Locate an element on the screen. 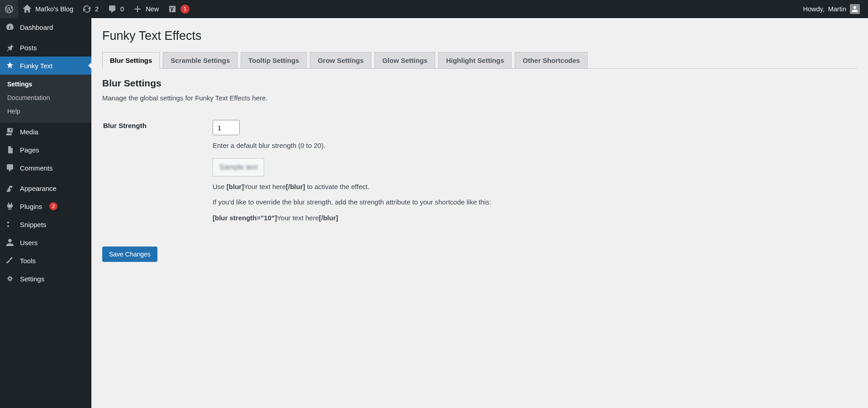  yoast-link: 1 is located at coordinates (179, 9).